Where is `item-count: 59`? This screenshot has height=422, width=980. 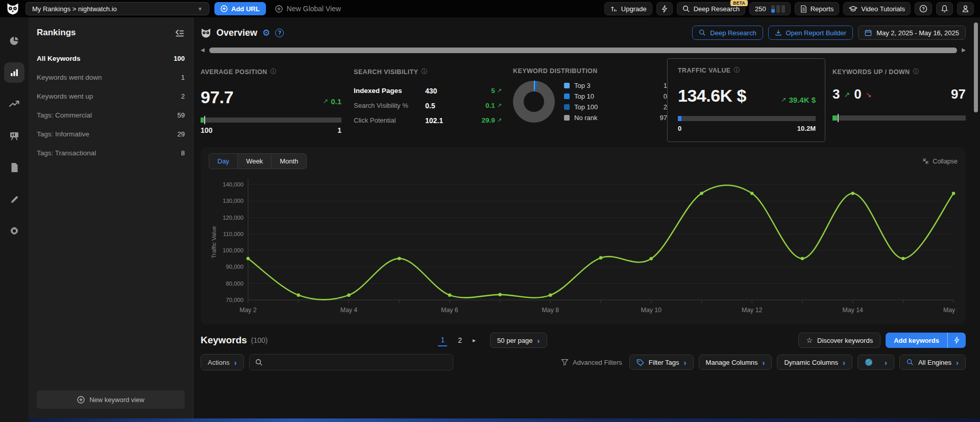
item-count: 59 is located at coordinates (181, 115).